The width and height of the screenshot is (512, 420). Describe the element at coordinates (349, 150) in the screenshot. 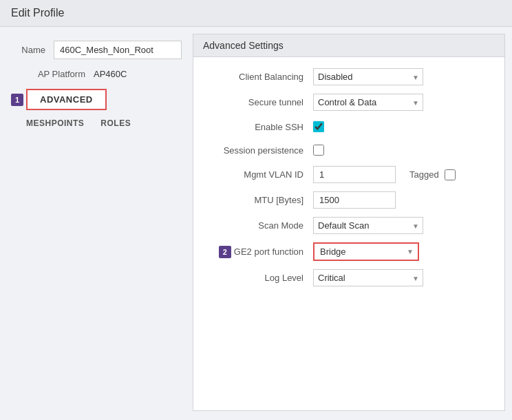

I see `session-persistence-row: Session persistence` at that location.